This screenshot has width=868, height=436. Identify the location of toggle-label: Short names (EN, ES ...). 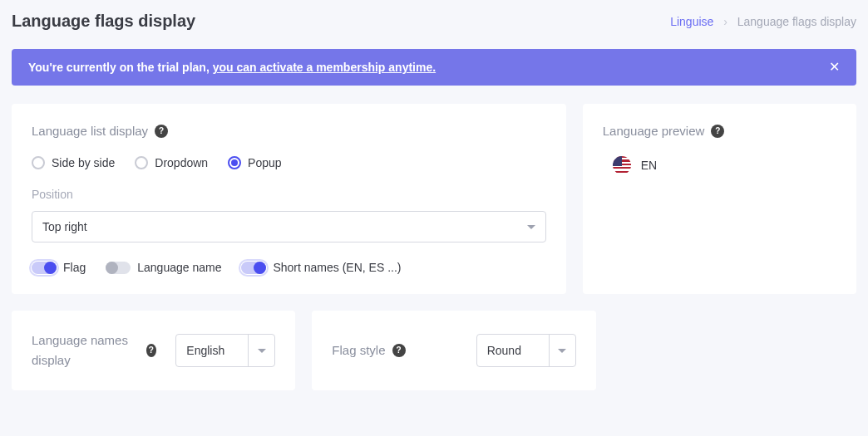
(337, 267).